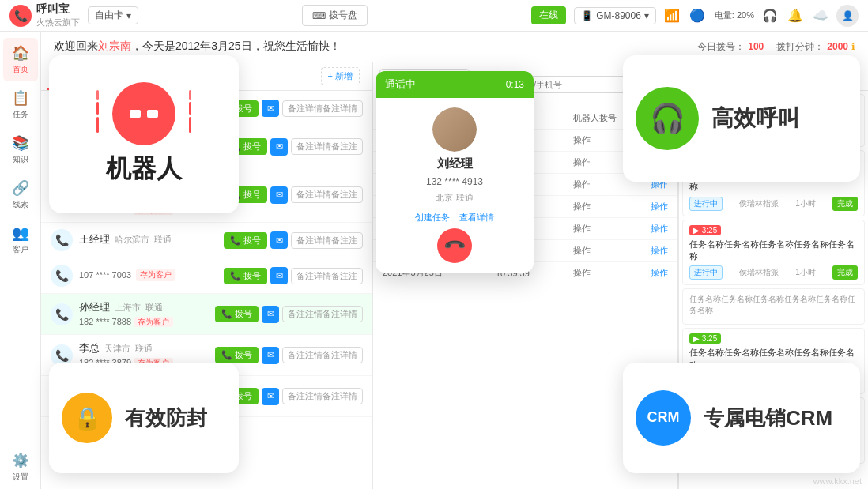 This screenshot has height=489, width=868. I want to click on robot-promo-card: 机器人, so click(144, 134).